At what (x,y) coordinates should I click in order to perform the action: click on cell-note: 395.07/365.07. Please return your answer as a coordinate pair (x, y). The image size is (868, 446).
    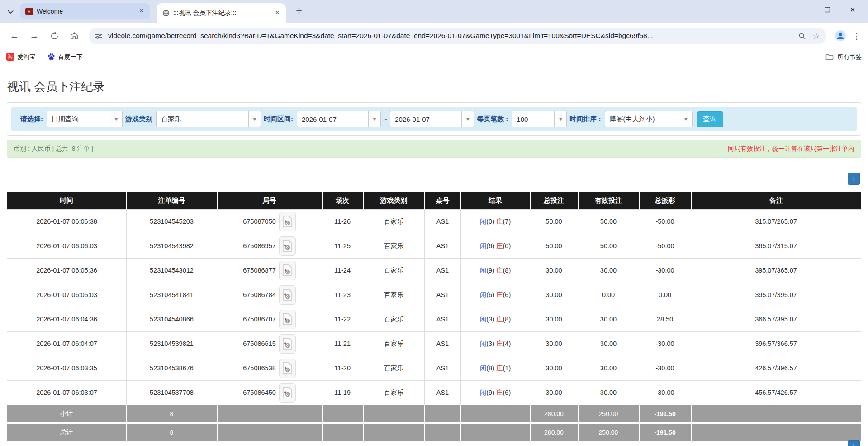
    Looking at the image, I should click on (776, 270).